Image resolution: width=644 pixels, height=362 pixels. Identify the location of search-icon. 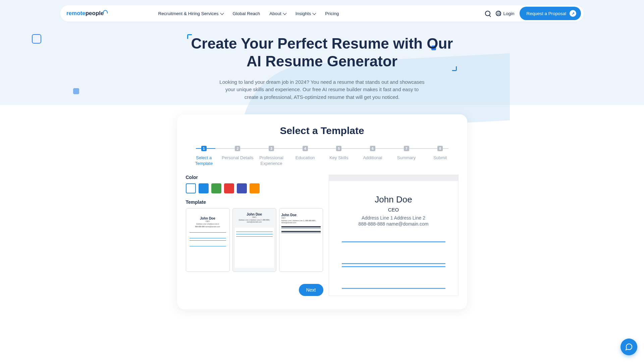
(488, 13).